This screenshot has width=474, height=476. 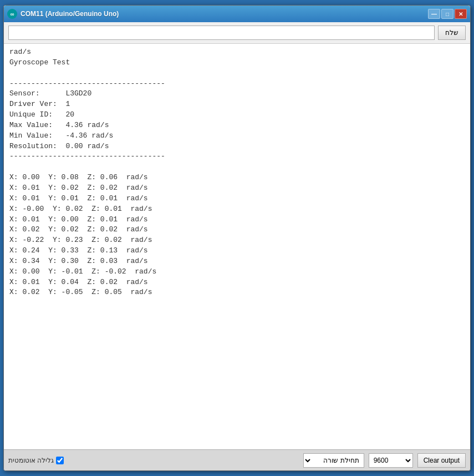 What do you see at coordinates (461, 14) in the screenshot?
I see `close-button: ✕` at bounding box center [461, 14].